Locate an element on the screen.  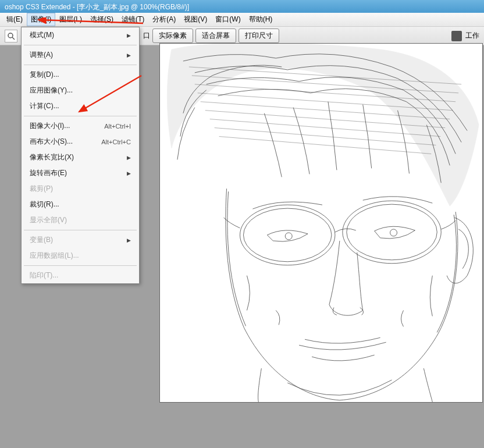
menu-filter: 滤镜(T) is located at coordinates (133, 20).